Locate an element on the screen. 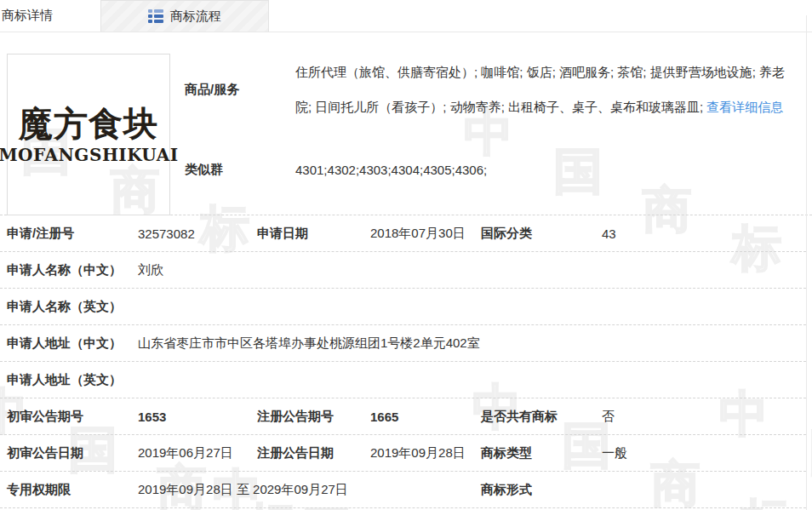 This screenshot has height=510, width=812. field-value: 32573082 is located at coordinates (197, 233).